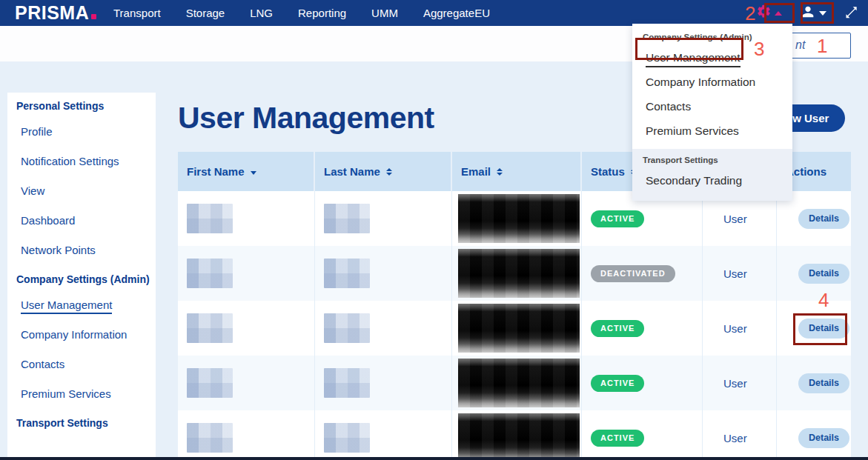 The width and height of the screenshot is (868, 460). Describe the element at coordinates (712, 107) in the screenshot. I see `dropdown-item-contacts: Contacts` at that location.